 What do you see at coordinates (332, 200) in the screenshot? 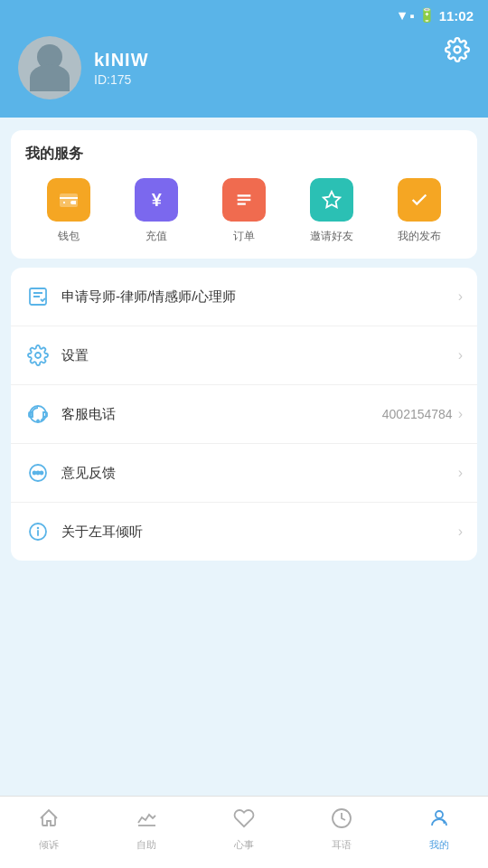
I see `invite-icon` at bounding box center [332, 200].